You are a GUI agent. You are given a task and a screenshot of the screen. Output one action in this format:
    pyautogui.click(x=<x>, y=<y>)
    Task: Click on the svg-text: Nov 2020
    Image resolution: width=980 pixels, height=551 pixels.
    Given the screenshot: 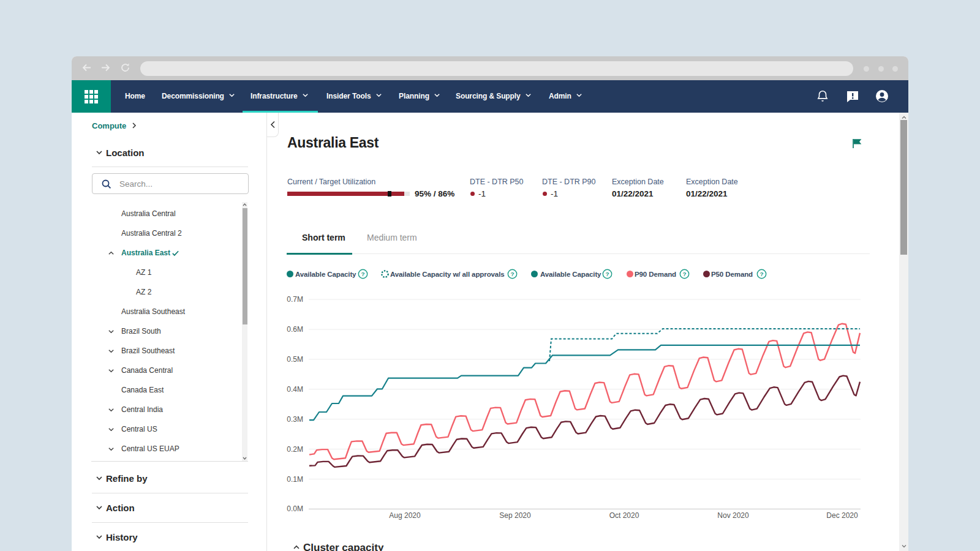 What is the action you would take?
    pyautogui.click(x=733, y=515)
    